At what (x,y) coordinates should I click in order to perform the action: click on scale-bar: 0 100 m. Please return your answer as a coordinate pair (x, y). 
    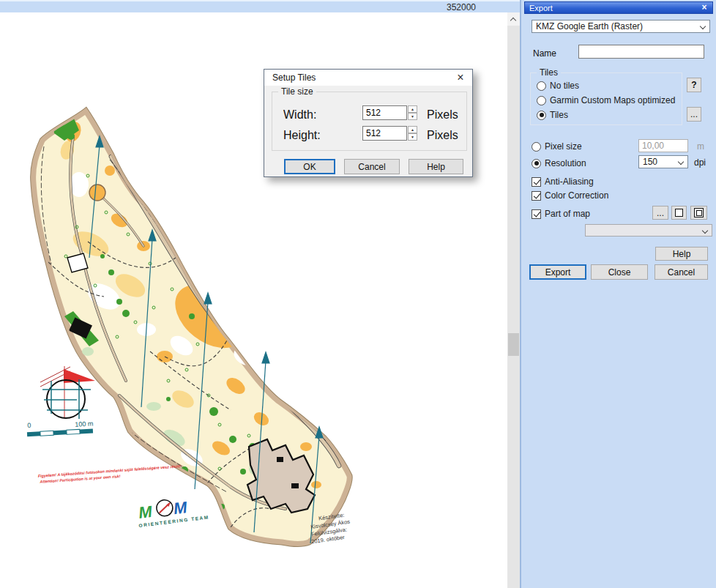
    Looking at the image, I should click on (60, 428).